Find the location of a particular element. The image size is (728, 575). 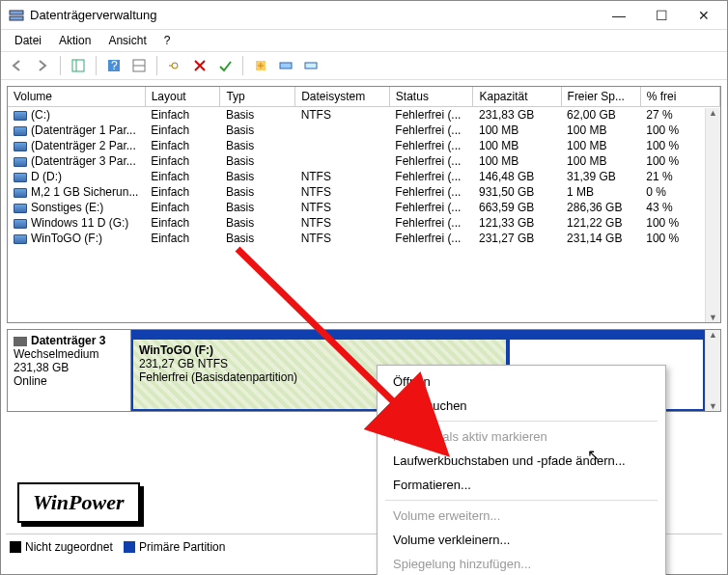

column-header: Status is located at coordinates (431, 96).